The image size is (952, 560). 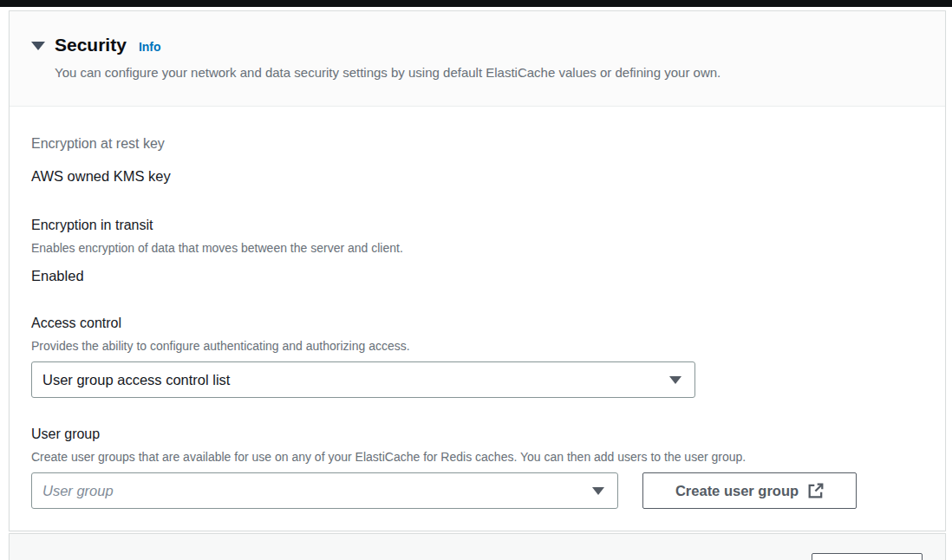 What do you see at coordinates (476, 3) in the screenshot?
I see `console-top-bar` at bounding box center [476, 3].